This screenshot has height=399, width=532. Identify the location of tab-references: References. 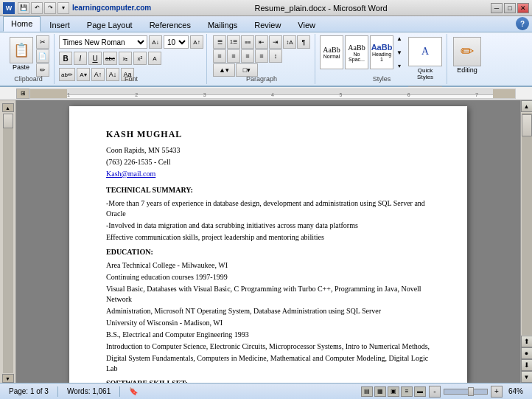
(170, 25).